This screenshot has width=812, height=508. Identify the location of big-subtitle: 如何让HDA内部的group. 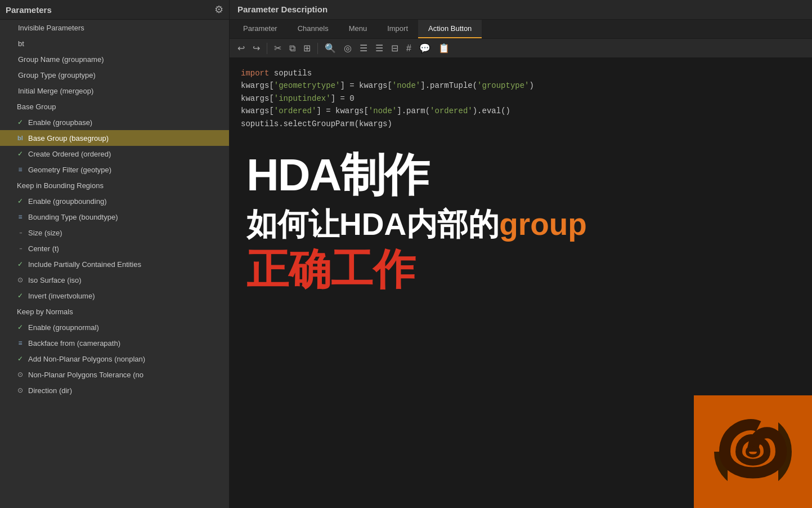
(521, 224).